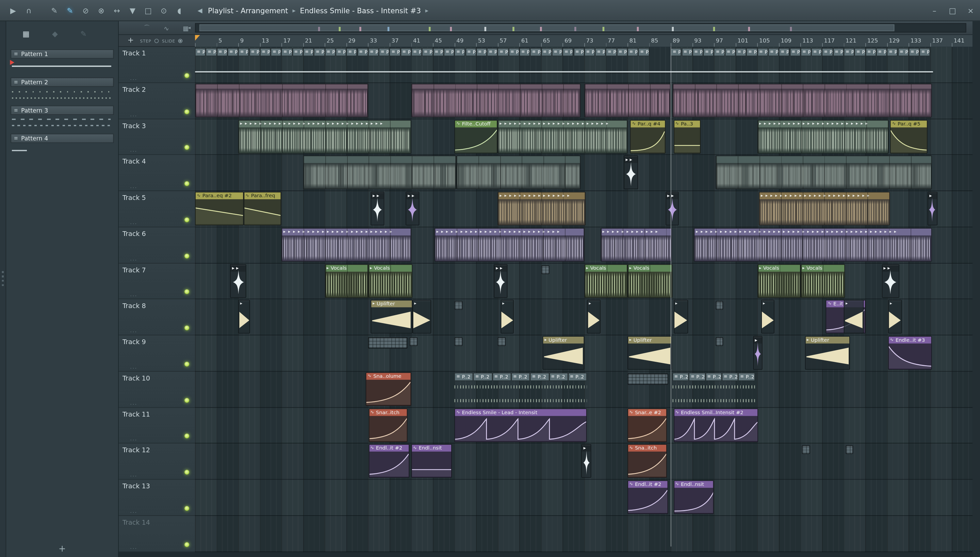 This screenshot has width=980, height=557. What do you see at coordinates (134, 197) in the screenshot?
I see `track-name: Track 5` at bounding box center [134, 197].